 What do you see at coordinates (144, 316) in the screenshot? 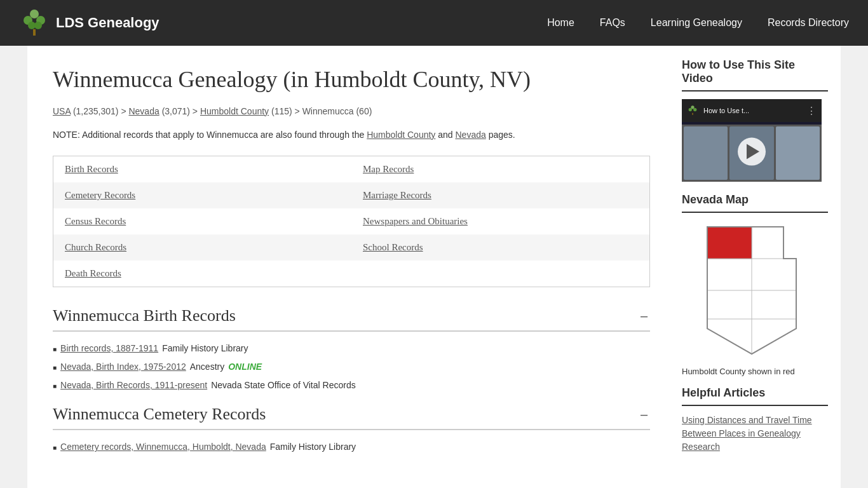
I see `birth-records-title: Winnemucca Birth Records` at bounding box center [144, 316].